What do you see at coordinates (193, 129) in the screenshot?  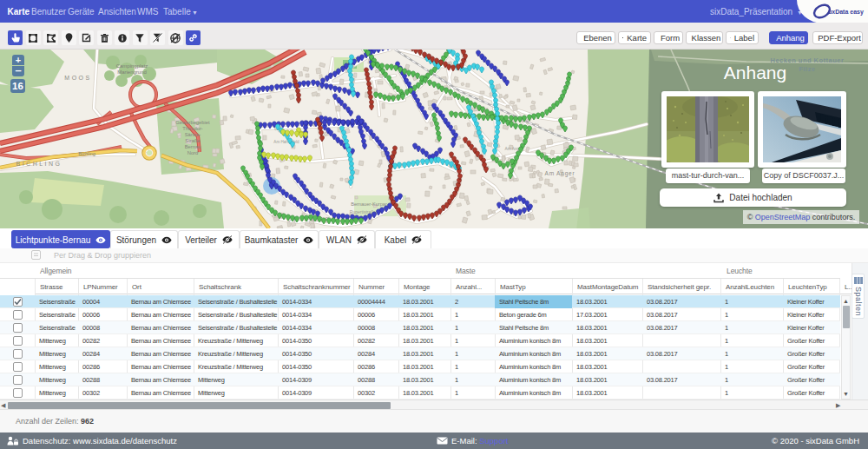 I see `svg-text: Theodor-` at bounding box center [193, 129].